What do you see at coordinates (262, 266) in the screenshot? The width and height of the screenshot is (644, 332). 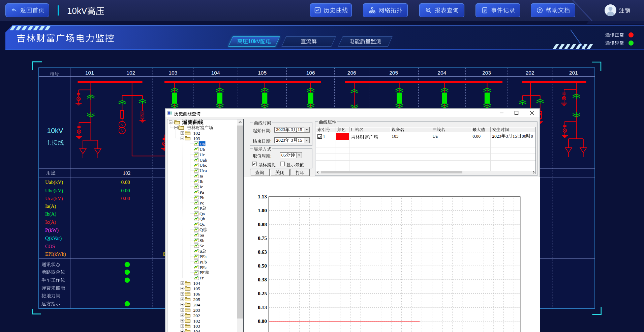 I see `svg-text: 0.50` at bounding box center [262, 266].